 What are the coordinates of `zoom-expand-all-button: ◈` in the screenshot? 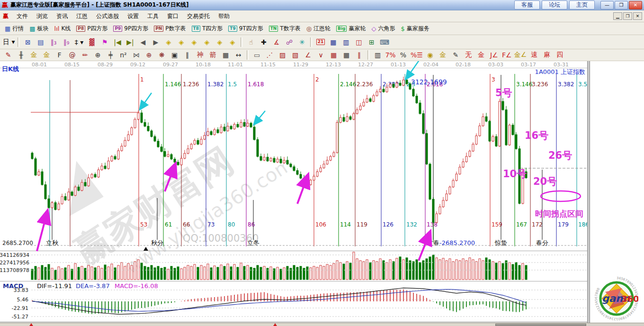 It's located at (232, 42).